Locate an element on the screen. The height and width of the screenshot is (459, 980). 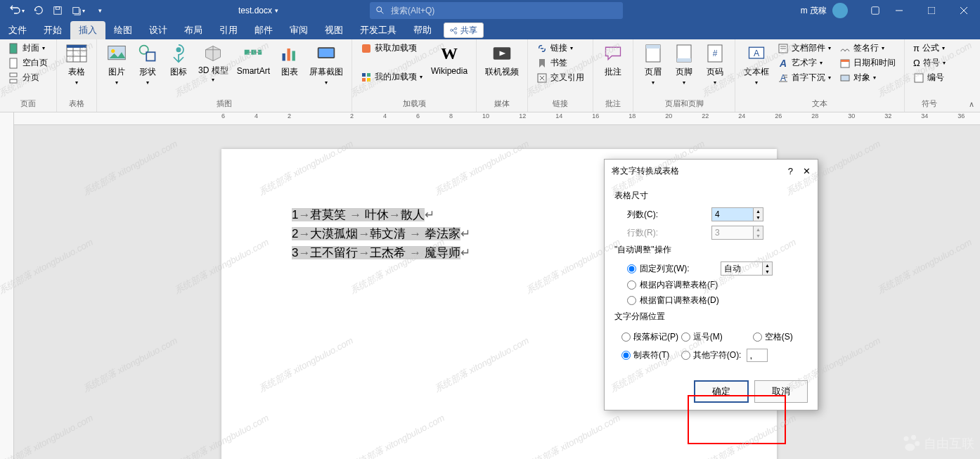
dialog-close-button: ✕ is located at coordinates (807, 172).